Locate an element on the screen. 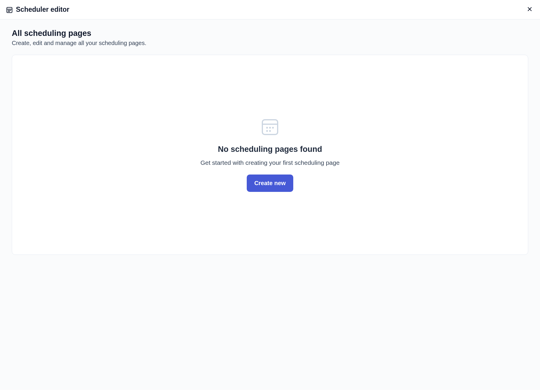 Image resolution: width=540 pixels, height=392 pixels. page-title: All scheduling pages is located at coordinates (270, 34).